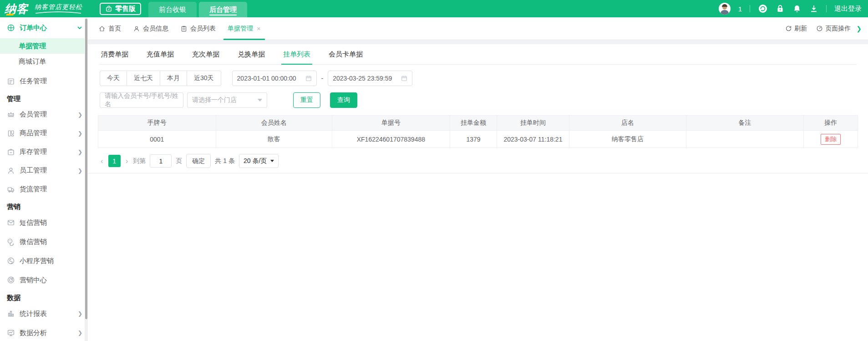 This screenshot has height=341, width=868. Describe the element at coordinates (344, 100) in the screenshot. I see `search-button: 查询` at that location.